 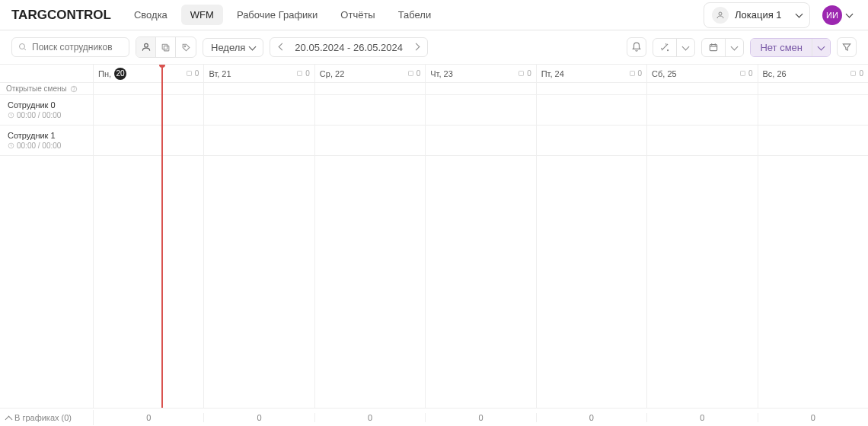 What do you see at coordinates (74, 89) in the screenshot?
I see `help-icon` at bounding box center [74, 89].